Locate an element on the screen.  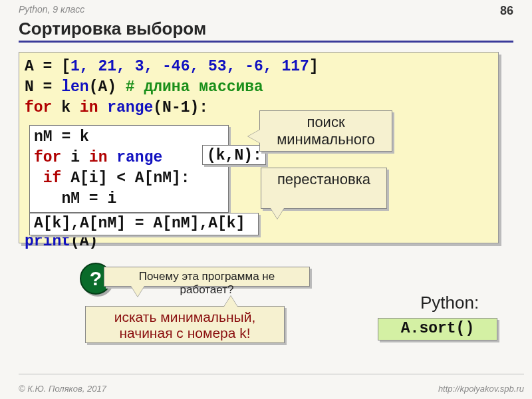
footer-url: http://kpolyakov.spb.ru is located at coordinates (481, 388).